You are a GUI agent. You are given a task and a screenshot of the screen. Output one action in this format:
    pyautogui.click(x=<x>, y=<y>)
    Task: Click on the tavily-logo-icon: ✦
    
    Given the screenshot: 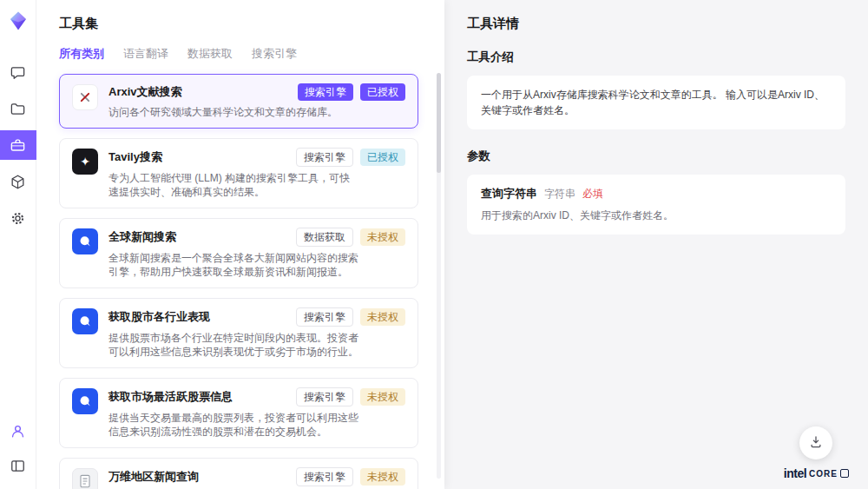 What is the action you would take?
    pyautogui.click(x=85, y=162)
    